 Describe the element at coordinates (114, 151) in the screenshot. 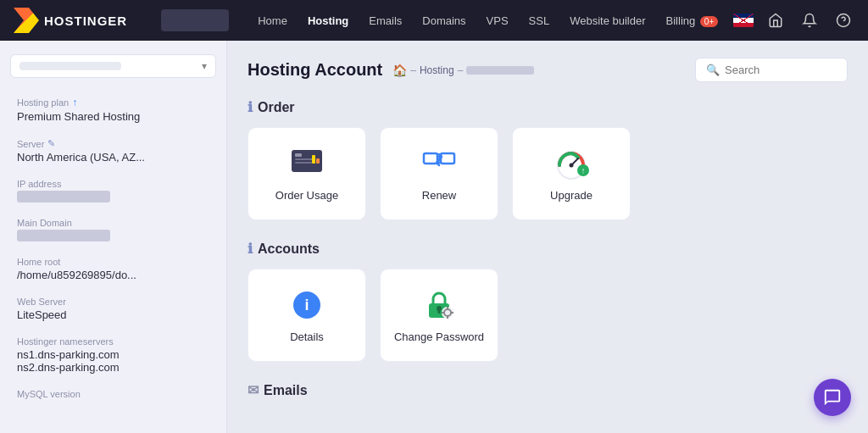

I see `server-item: Server ✎ North America (USA, AZ...` at that location.